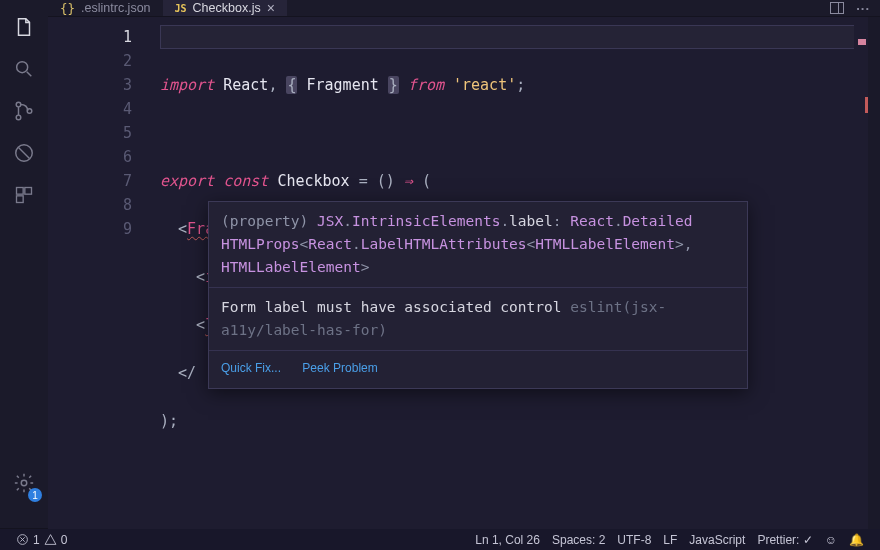 The image size is (880, 550). Describe the element at coordinates (271, 8) in the screenshot. I see `close-icon: ×` at that location.